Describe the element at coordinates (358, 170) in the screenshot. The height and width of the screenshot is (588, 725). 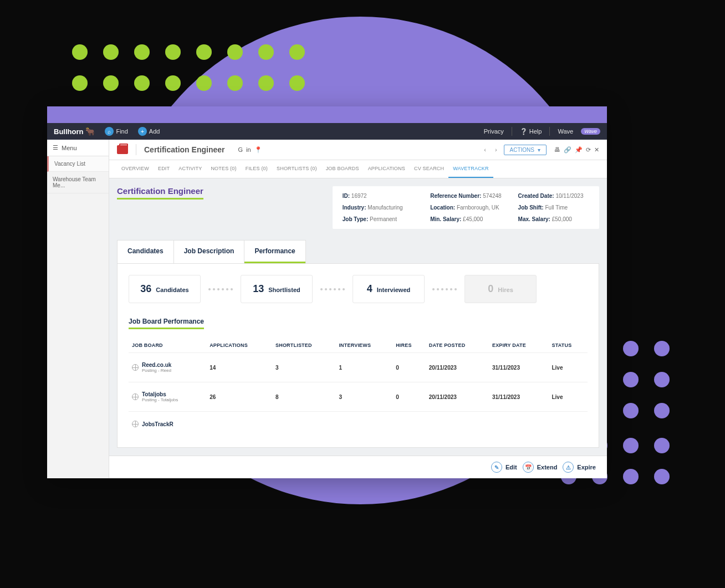
I see `tabs-row: OVERVIEWEDITACTIVITYNOTES (0)FILES (0)SH…` at that location.